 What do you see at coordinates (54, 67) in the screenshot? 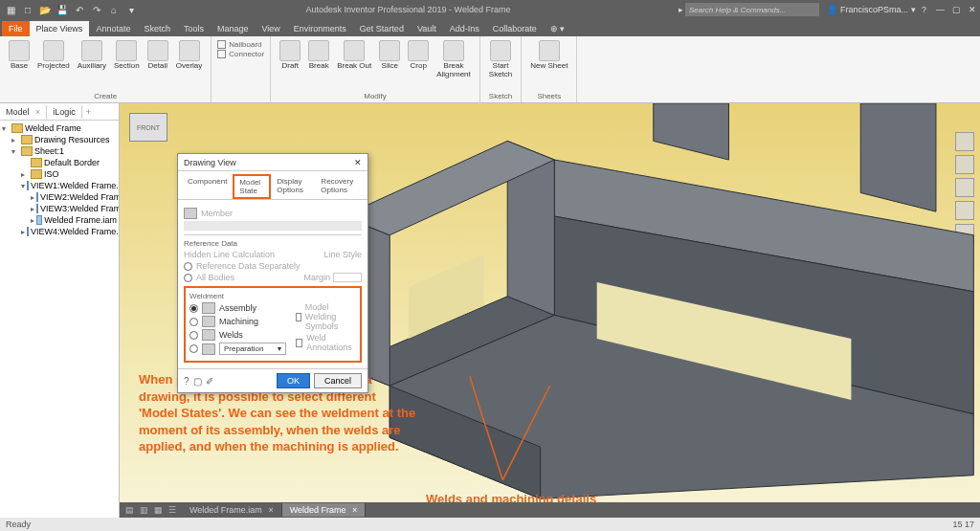
I see `projected-view-button-label: Projected` at bounding box center [54, 67].